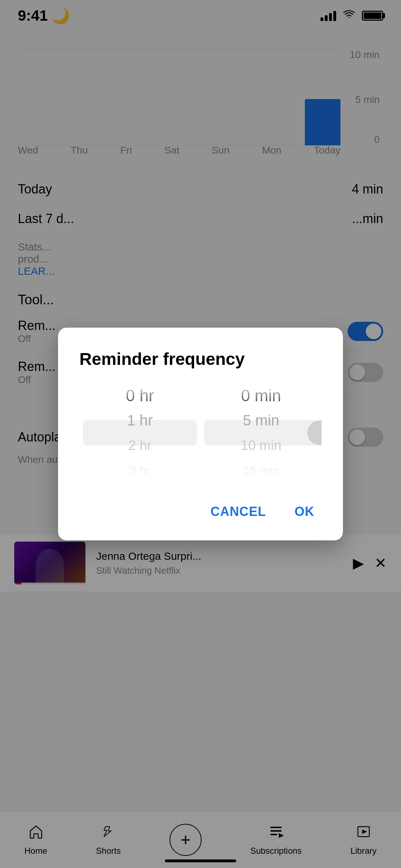  I want to click on hours-picker: 0 hr 1 hr 2 hr 3 hr, so click(140, 433).